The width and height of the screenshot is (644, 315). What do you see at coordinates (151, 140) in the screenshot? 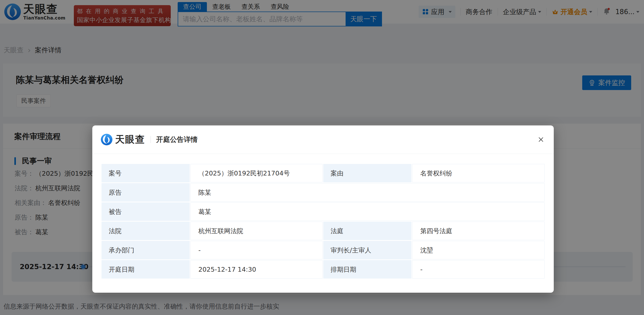
I see `modal-header-divider` at bounding box center [151, 140].